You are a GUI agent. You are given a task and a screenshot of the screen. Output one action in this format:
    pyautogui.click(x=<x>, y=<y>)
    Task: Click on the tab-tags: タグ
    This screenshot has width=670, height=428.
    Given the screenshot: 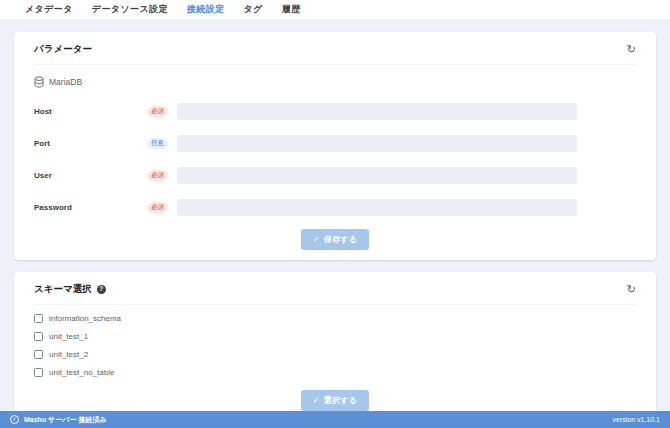 What is the action you would take?
    pyautogui.click(x=254, y=10)
    